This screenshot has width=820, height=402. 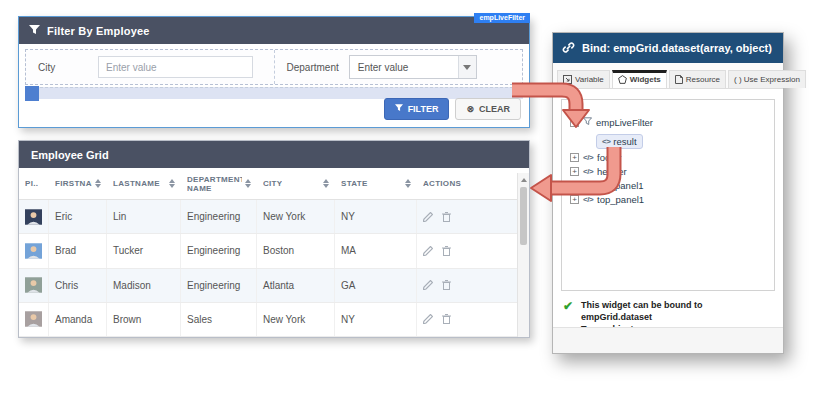 I want to click on city-input, so click(x=176, y=67).